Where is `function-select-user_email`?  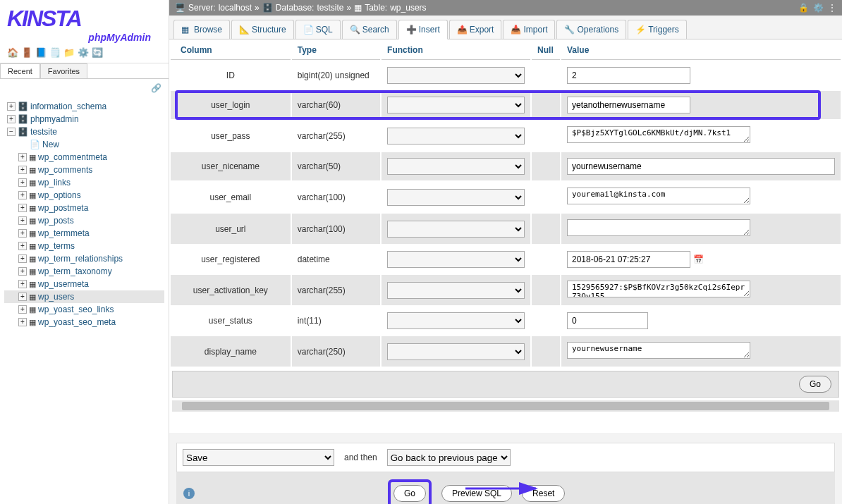
function-select-user_email is located at coordinates (456, 197).